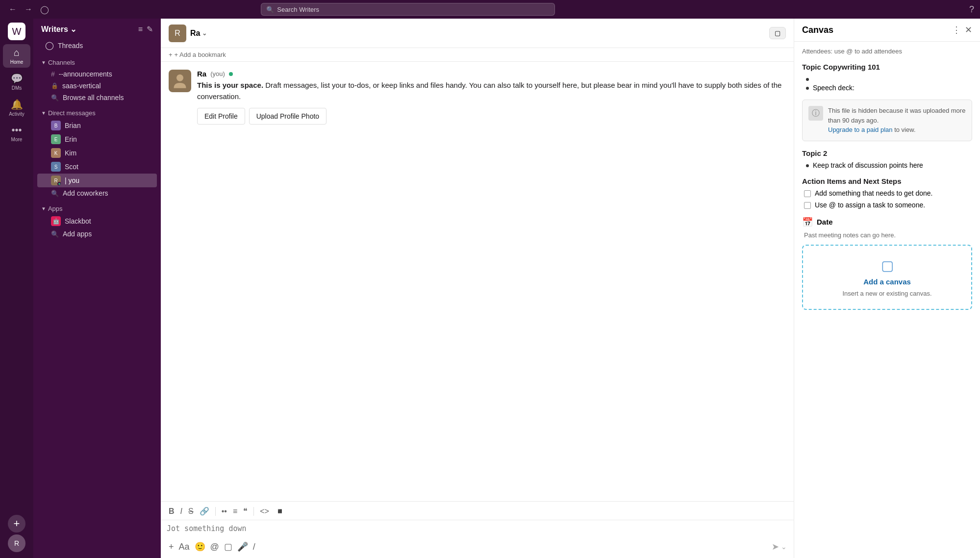  What do you see at coordinates (408, 9) in the screenshot?
I see `search-bar: 🔍 Search Writers` at bounding box center [408, 9].